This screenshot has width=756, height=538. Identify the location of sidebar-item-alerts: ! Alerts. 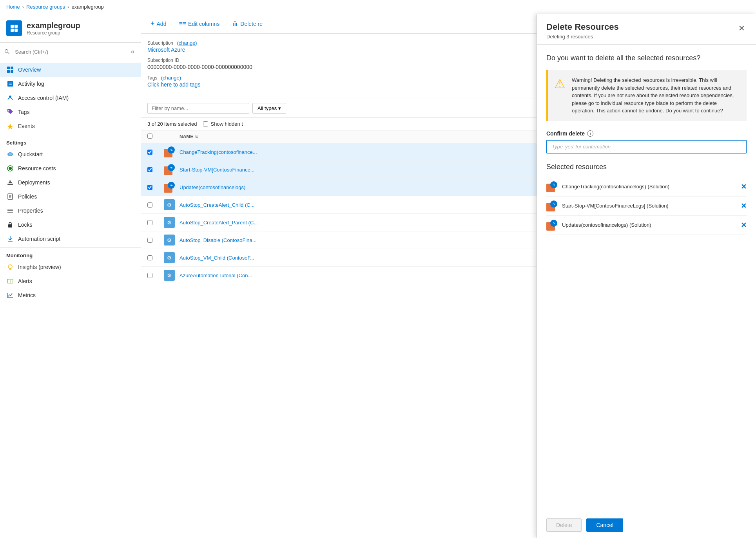
(71, 281).